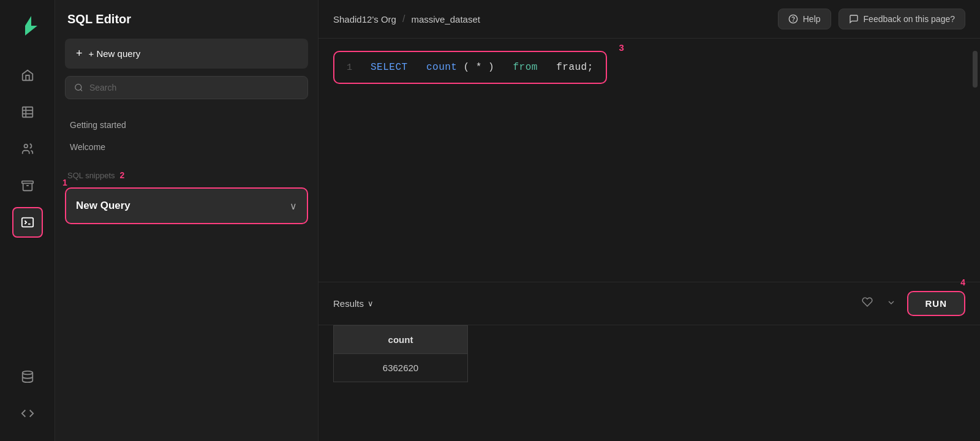 The width and height of the screenshot is (980, 441). What do you see at coordinates (186, 88) in the screenshot?
I see `search-bar` at bounding box center [186, 88].